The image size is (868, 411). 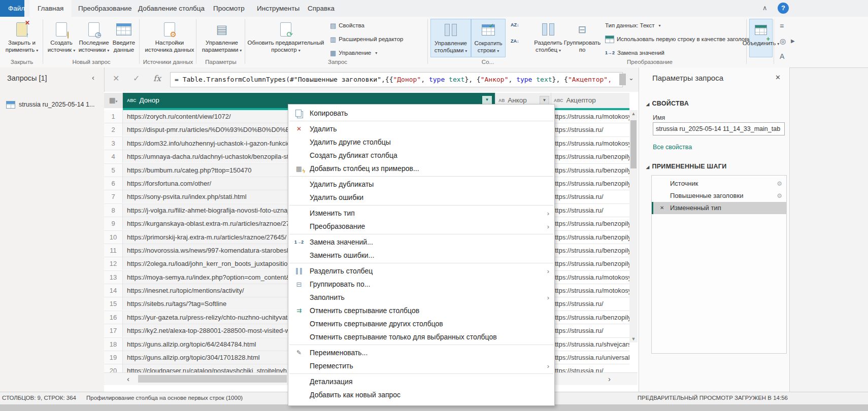 I want to click on column-header-acceptor: ABC Акцептор, so click(x=590, y=100).